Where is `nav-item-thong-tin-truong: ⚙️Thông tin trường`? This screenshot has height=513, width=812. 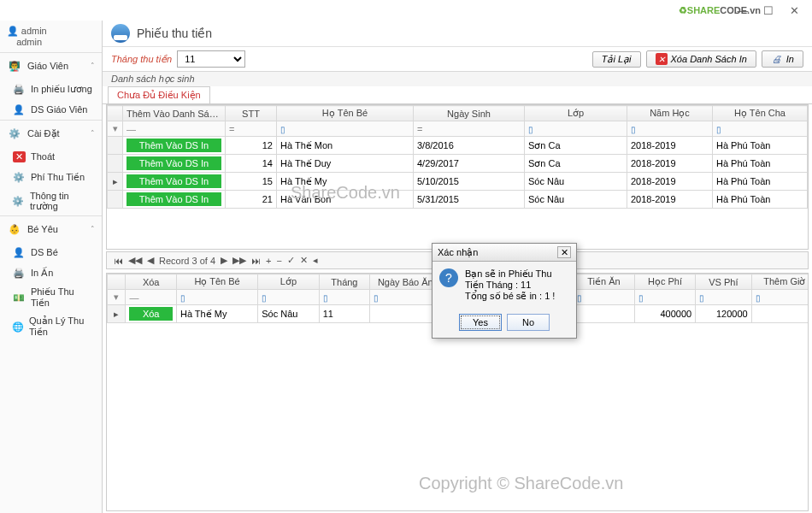 nav-item-thong-tin-truong: ⚙️Thông tin trường is located at coordinates (51, 202).